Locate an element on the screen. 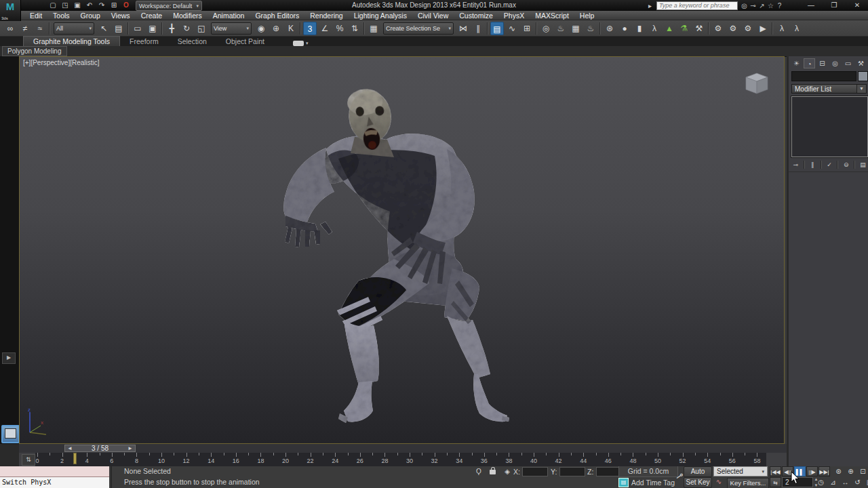  select-and-link-icon: ∞ is located at coordinates (10, 28).